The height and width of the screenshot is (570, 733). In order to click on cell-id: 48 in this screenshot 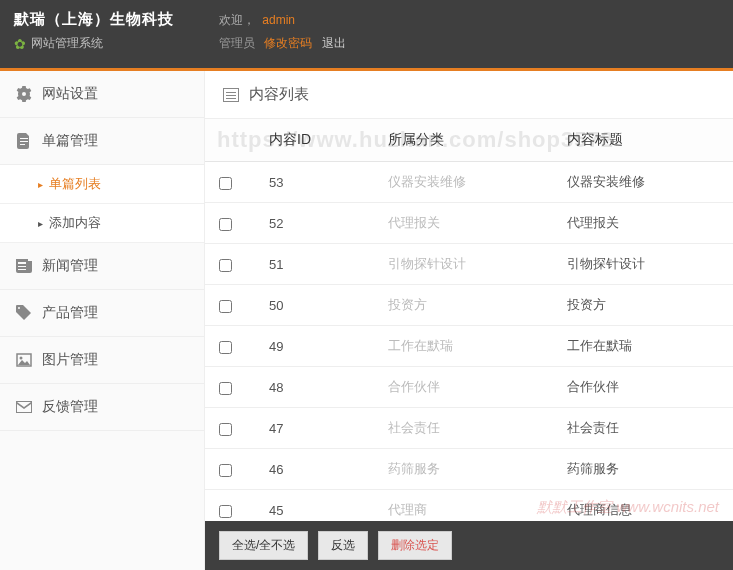, I will do `click(314, 388)`.